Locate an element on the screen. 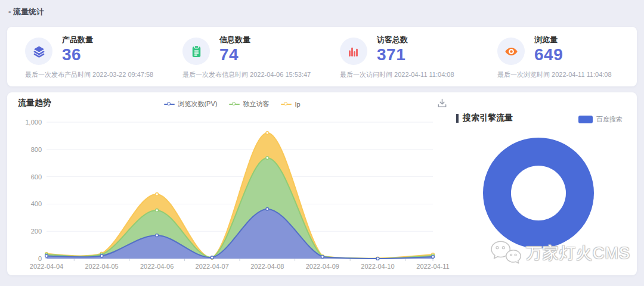 The height and width of the screenshot is (286, 644). stat-card-articles: 信息数量 74 最后一次发布信息时间 2022-04-06 15:53:47 is located at coordinates (243, 57).